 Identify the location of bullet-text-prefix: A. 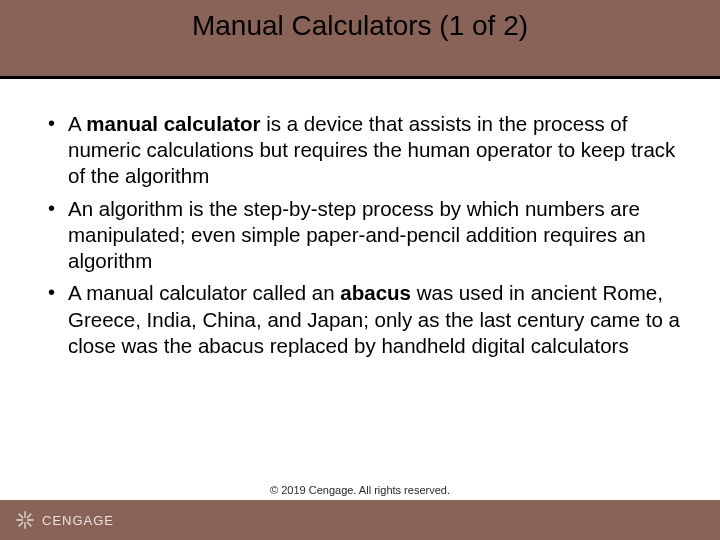
(77, 124).